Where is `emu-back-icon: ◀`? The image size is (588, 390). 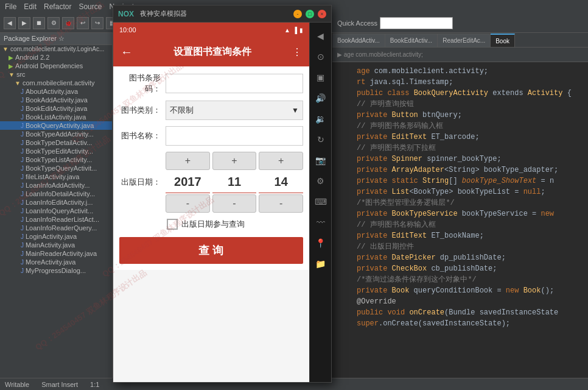 emu-back-icon: ◀ is located at coordinates (321, 36).